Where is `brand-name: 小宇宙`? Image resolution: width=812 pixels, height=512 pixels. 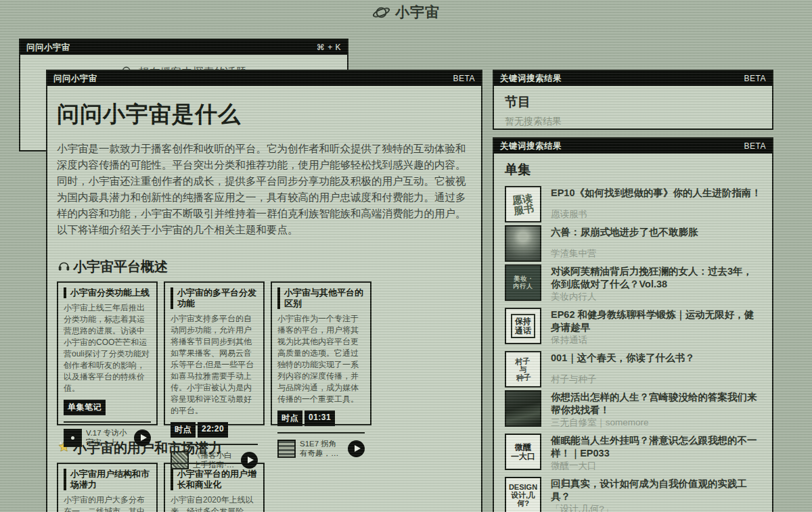
brand-name: 小宇宙 is located at coordinates (418, 12).